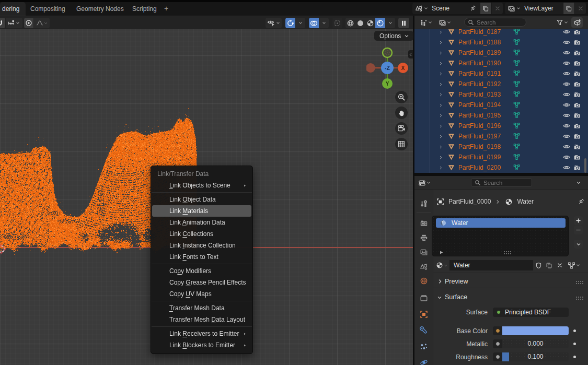 The width and height of the screenshot is (588, 365). I want to click on workspace-tab-scripting: Scripting, so click(144, 9).